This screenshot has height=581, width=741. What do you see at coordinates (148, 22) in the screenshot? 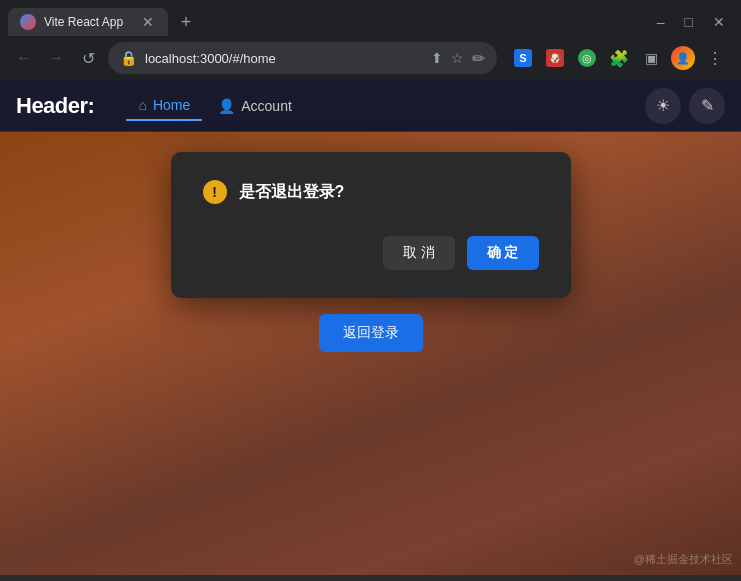
I see `tab-close-button: ✕` at bounding box center [148, 22].